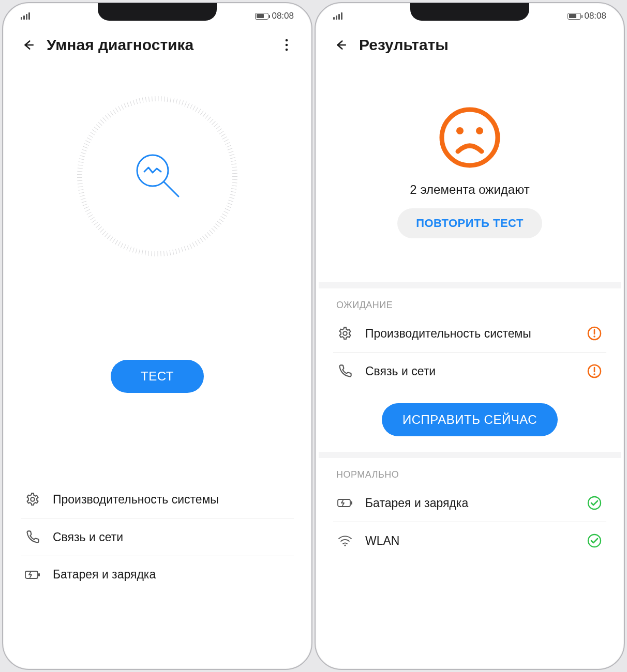  What do you see at coordinates (157, 43) in the screenshot?
I see `header: Умная диагностика` at bounding box center [157, 43].